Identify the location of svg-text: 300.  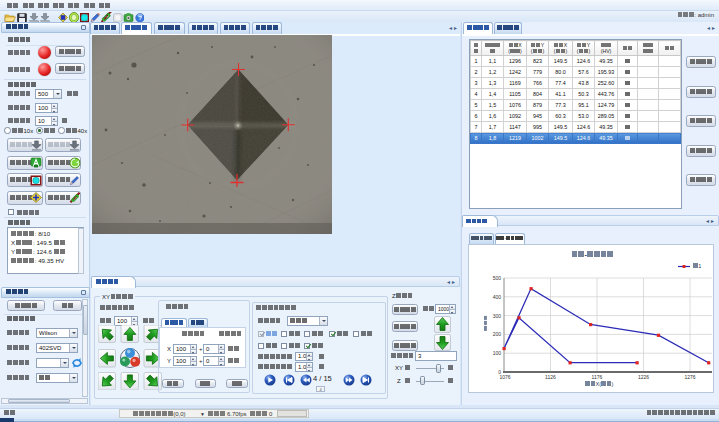
(498, 315).